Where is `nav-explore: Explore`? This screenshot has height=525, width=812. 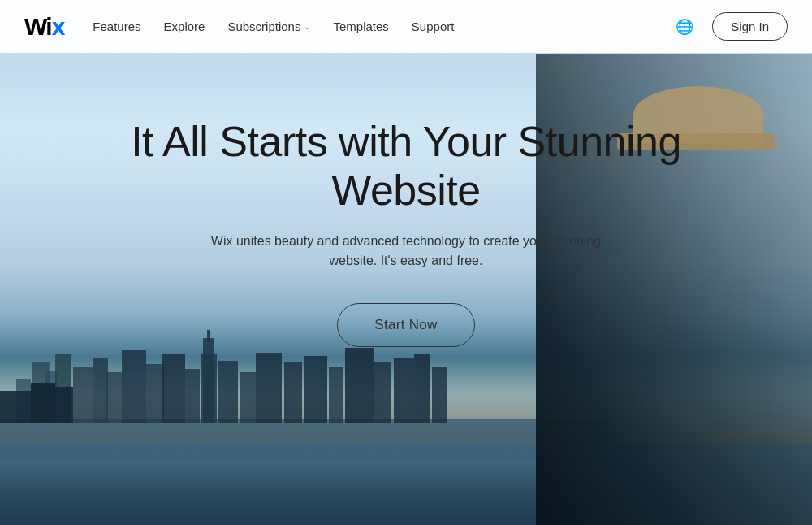 nav-explore: Explore is located at coordinates (185, 26).